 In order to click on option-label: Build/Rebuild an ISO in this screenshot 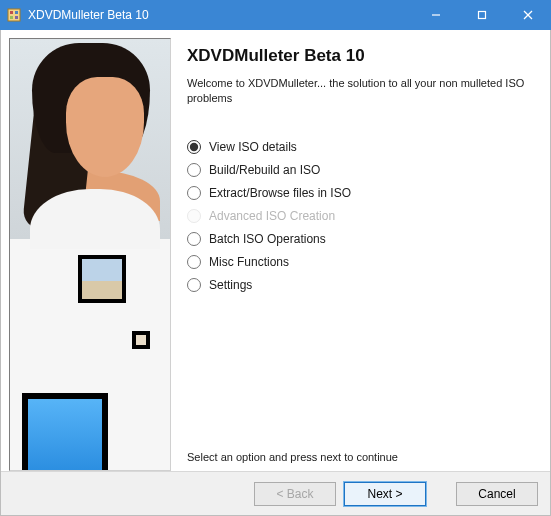, I will do `click(264, 170)`.